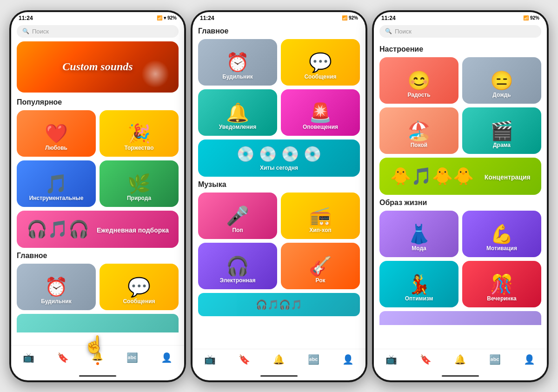 The width and height of the screenshot is (558, 392). I want to click on card-messages-2: 💬 Сообщения, so click(320, 62).